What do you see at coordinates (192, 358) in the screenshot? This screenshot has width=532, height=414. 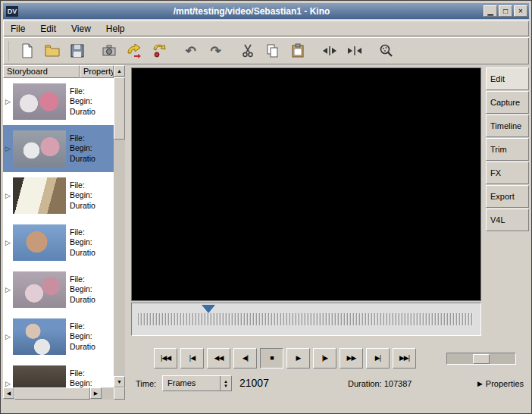 I see `prev-scene-button: |◀` at bounding box center [192, 358].